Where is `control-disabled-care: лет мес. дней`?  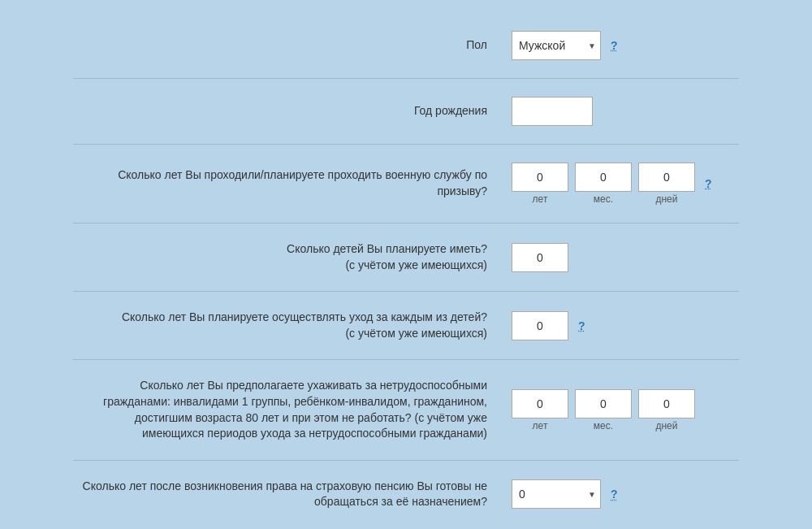
control-disabled-care: лет мес. дней is located at coordinates (625, 410).